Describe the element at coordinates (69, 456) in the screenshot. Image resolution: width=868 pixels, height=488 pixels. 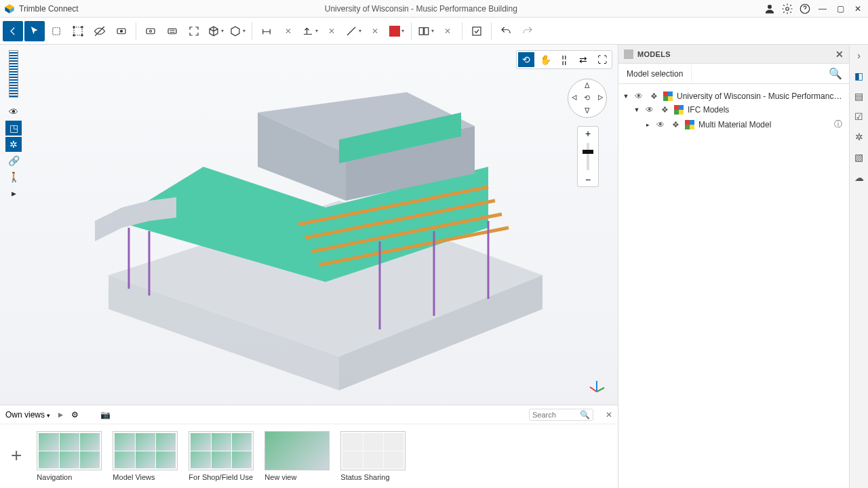
I see `view-card-navigation: Navigation` at that location.